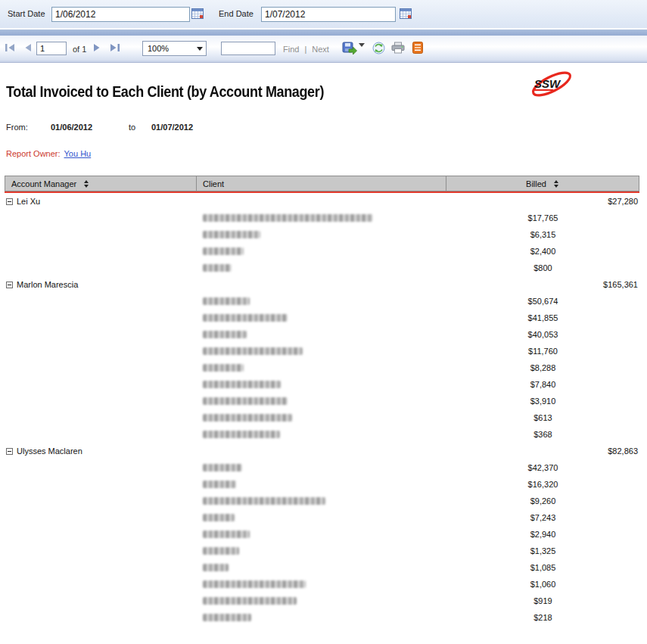  What do you see at coordinates (200, 48) in the screenshot?
I see `chevron-down-icon` at bounding box center [200, 48].